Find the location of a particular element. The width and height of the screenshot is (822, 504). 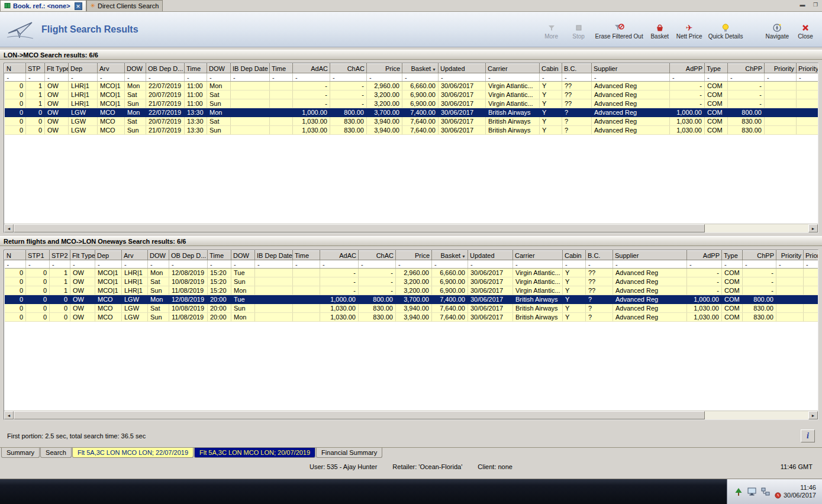

column-header: Flt Type is located at coordinates (83, 256).